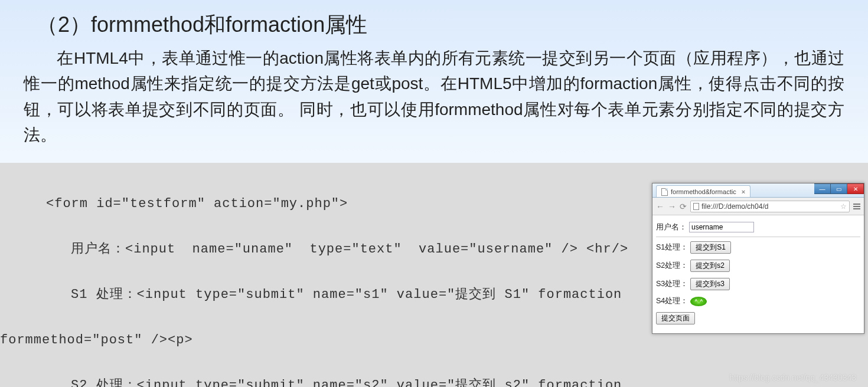 This screenshot has width=868, height=387. I want to click on bookmark-star-icon: ☆, so click(843, 206).